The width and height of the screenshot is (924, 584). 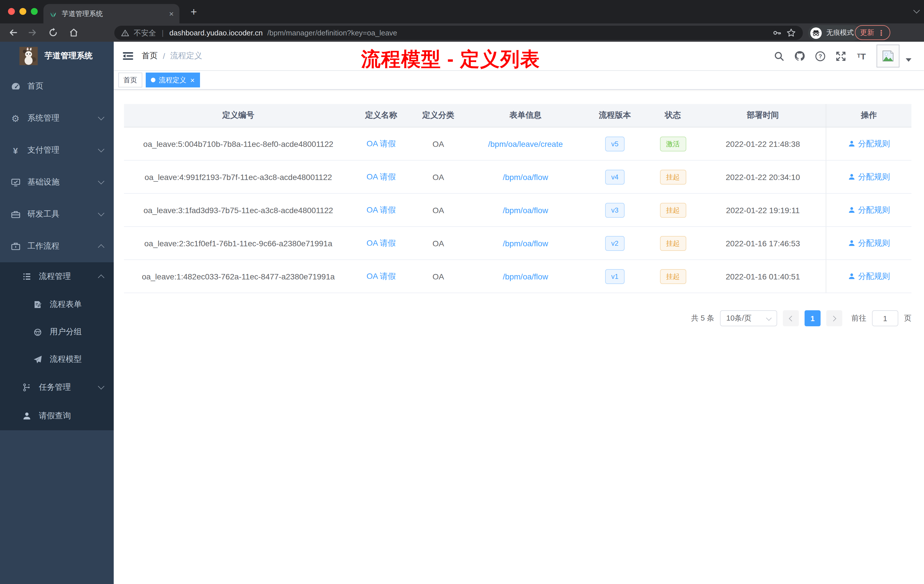 I want to click on incognito-label: 无痕模式, so click(x=840, y=33).